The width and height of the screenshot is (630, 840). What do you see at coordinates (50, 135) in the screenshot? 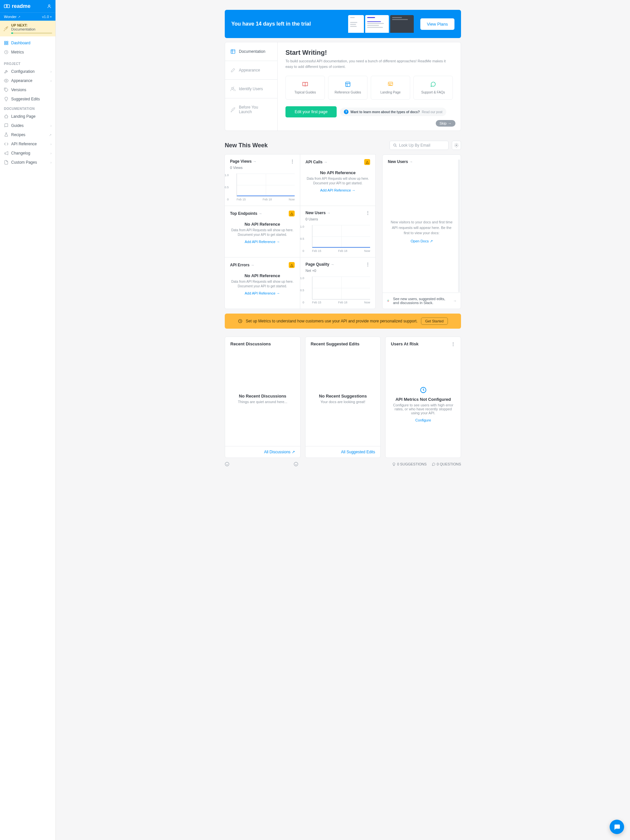
I see `external-link-icon: ↗` at bounding box center [50, 135].